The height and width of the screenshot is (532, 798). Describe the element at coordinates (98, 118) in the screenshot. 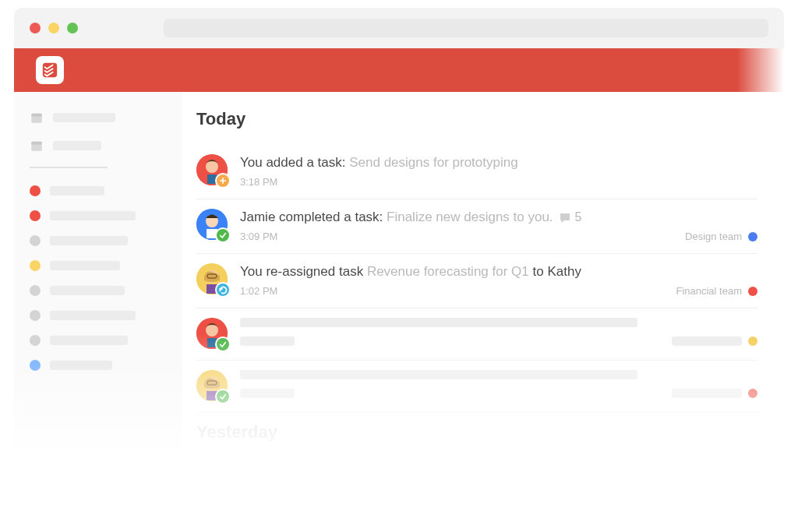

I see `sidebar-inbox-row` at that location.